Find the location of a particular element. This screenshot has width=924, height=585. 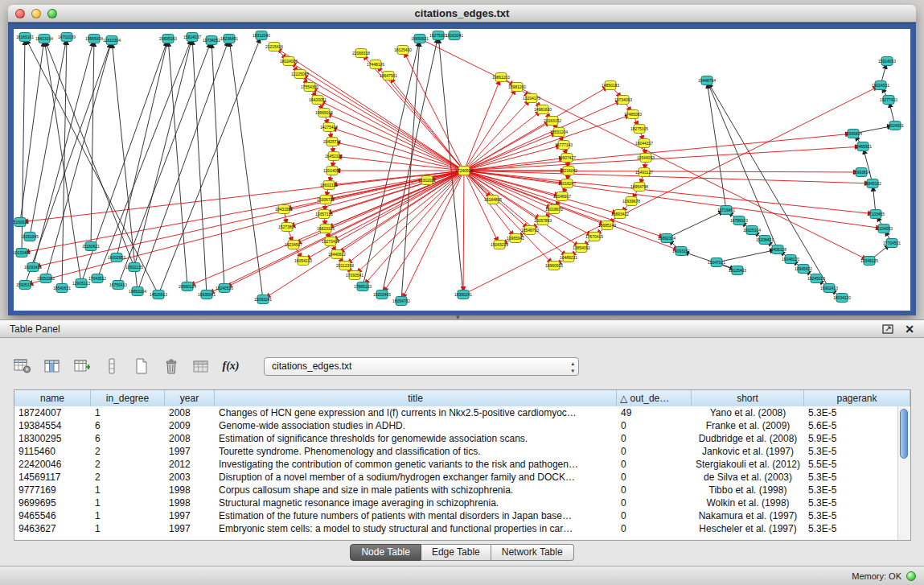

status-bar: Memory: OK is located at coordinates (462, 575).